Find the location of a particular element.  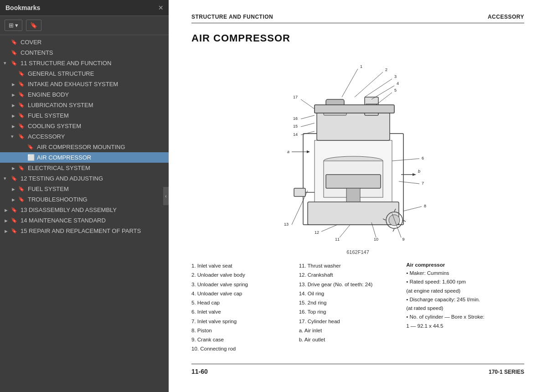

bookmark-item-15-repair: ►🔖15 REPAIR AND REPLACEMENT OF PARTS is located at coordinates (84, 231).